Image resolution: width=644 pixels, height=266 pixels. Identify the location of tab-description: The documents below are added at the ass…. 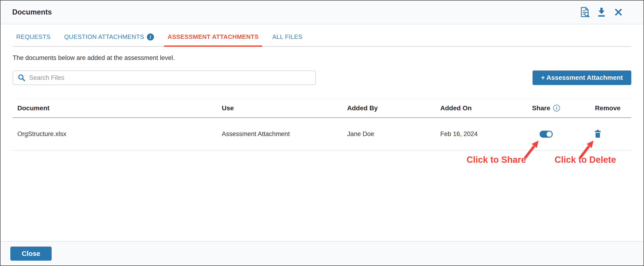
(322, 58).